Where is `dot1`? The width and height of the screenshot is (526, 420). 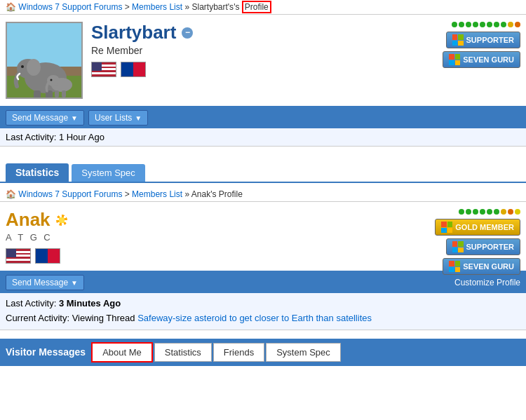 dot1 is located at coordinates (454, 25).